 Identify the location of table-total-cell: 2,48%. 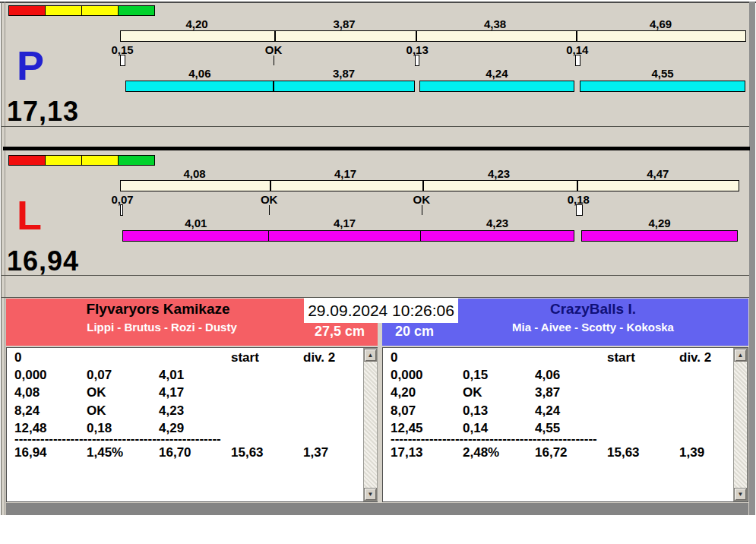
(481, 453).